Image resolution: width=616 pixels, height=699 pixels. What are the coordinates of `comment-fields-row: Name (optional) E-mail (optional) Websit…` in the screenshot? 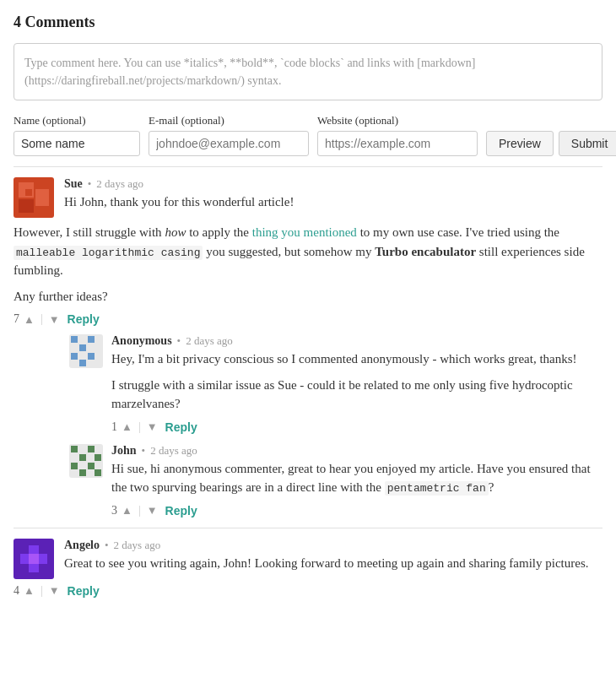 It's located at (308, 135).